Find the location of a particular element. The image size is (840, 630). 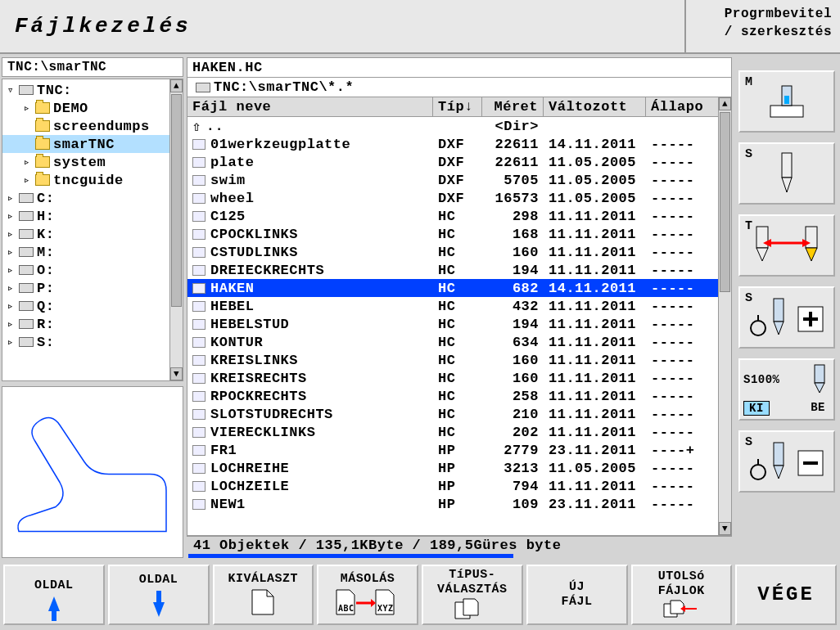

ki-button: KI is located at coordinates (756, 408).